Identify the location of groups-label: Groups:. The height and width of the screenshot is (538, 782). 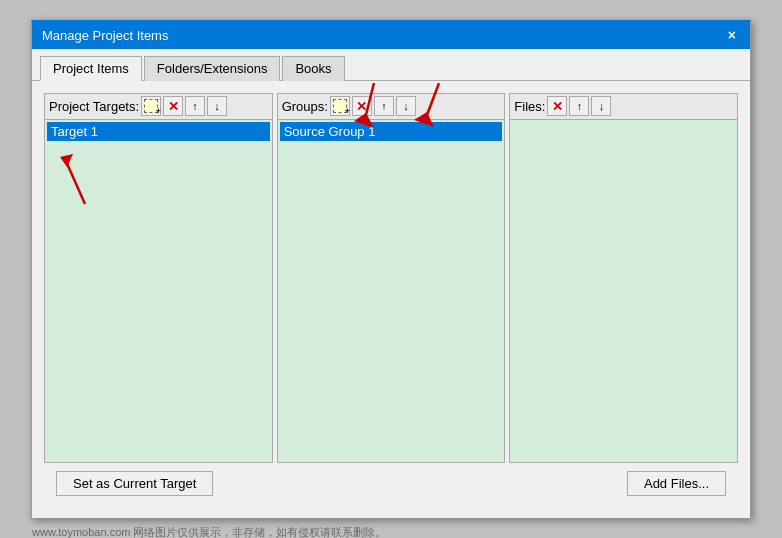
(305, 106).